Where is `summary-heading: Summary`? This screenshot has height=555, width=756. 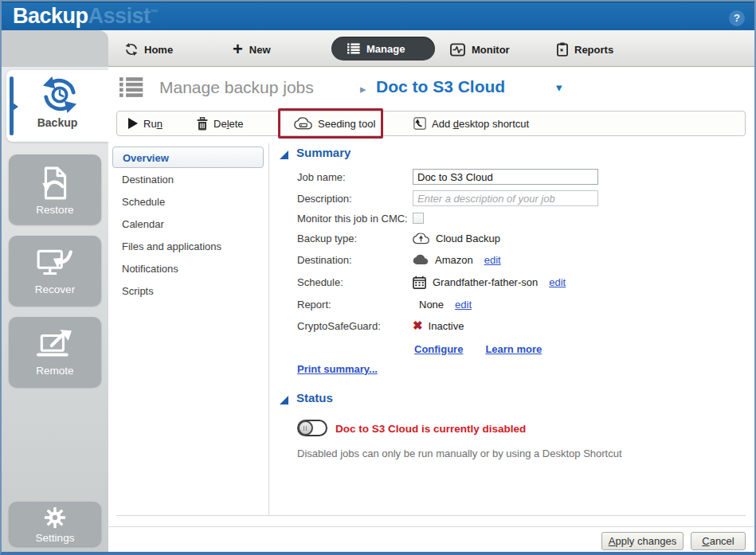
summary-heading: Summary is located at coordinates (323, 153).